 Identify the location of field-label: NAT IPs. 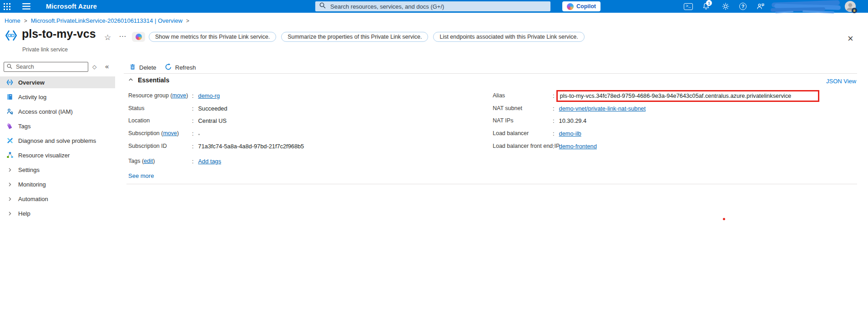
(523, 121).